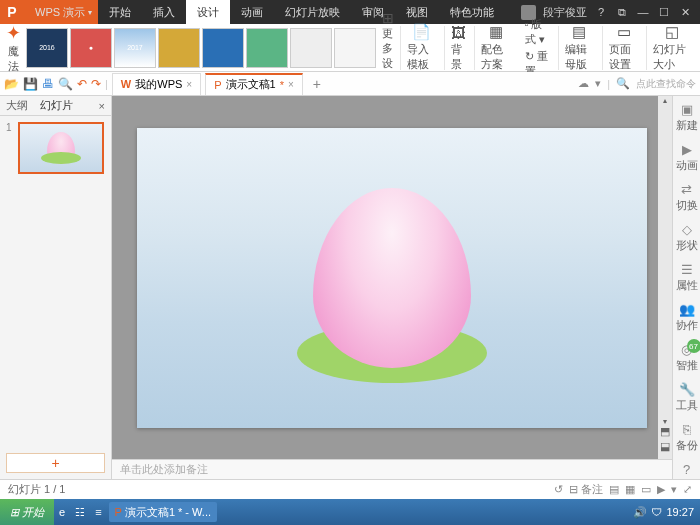 Image resolution: width=700 pixels, height=525 pixels. Describe the element at coordinates (392, 469) in the screenshot. I see `notes-pane: 单击此处添加备注` at that location.